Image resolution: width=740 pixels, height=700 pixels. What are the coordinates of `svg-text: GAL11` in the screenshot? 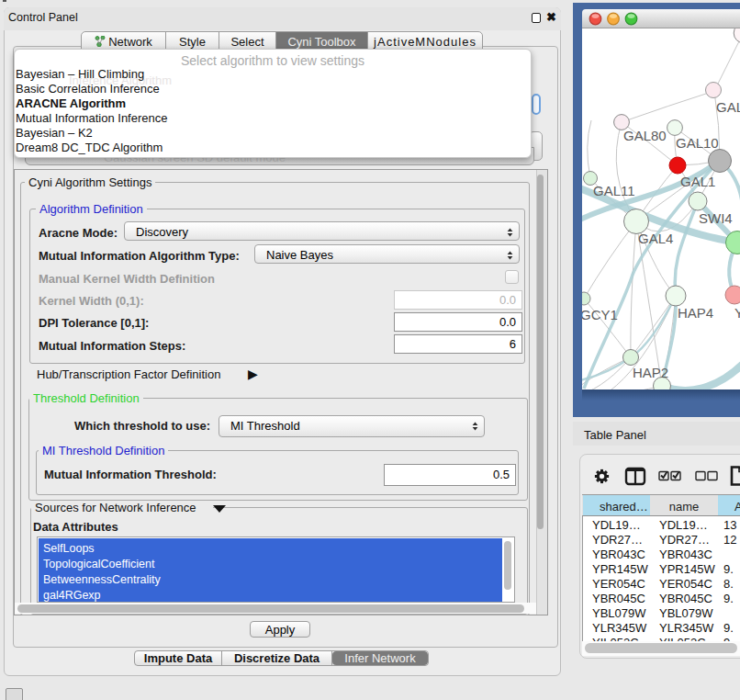 It's located at (614, 191).